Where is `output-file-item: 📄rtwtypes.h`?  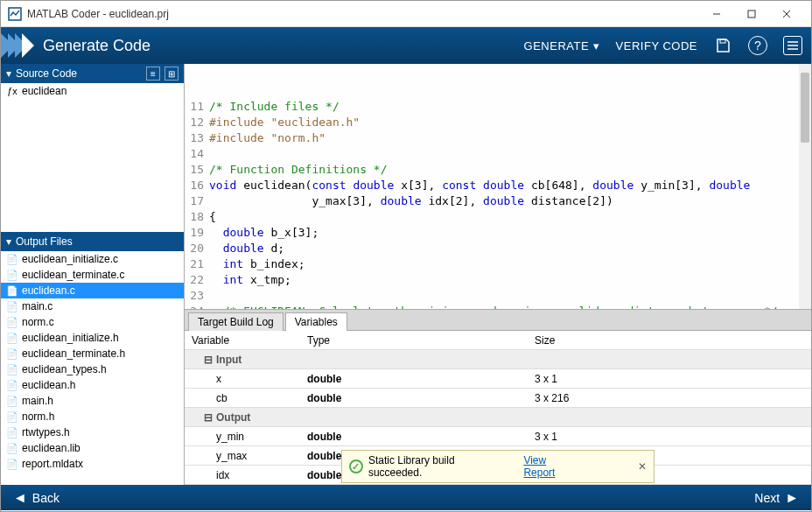 output-file-item: 📄rtwtypes.h is located at coordinates (93, 432).